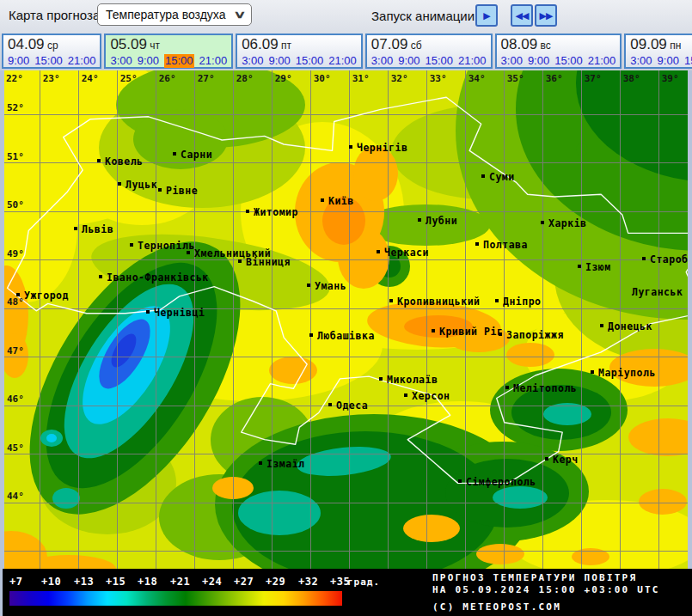 The image size is (692, 616). Describe the element at coordinates (46, 296) in the screenshot. I see `city-label: Ужгород` at that location.